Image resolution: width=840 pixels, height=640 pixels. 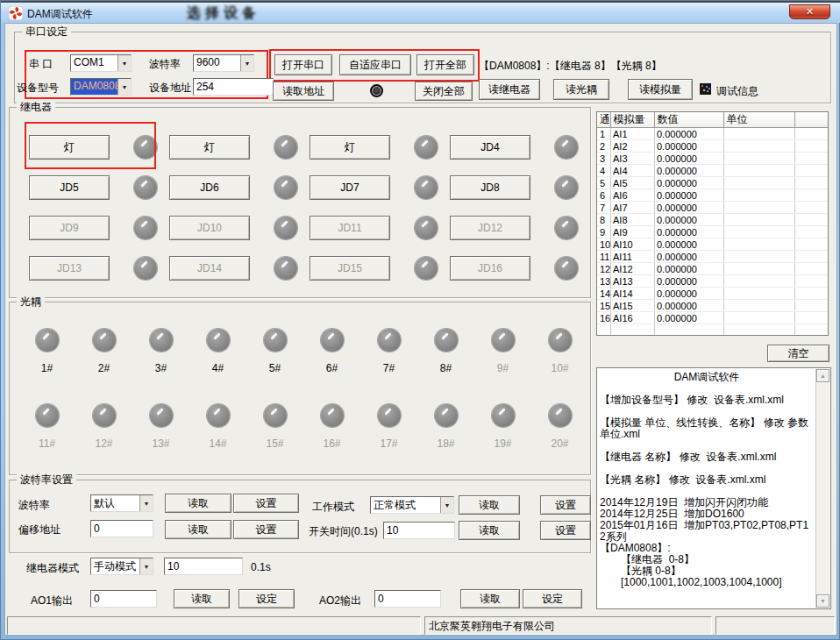 What do you see at coordinates (69, 228) in the screenshot?
I see `relay-button: JD9` at bounding box center [69, 228].